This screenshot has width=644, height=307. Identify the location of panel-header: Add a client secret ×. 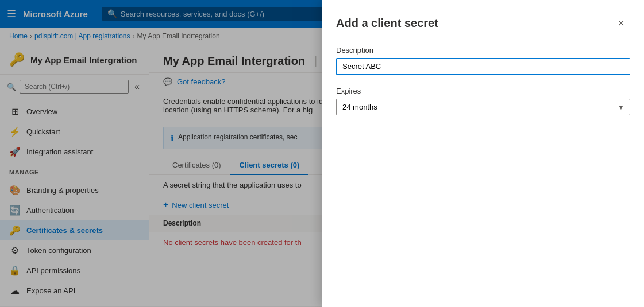
(483, 23).